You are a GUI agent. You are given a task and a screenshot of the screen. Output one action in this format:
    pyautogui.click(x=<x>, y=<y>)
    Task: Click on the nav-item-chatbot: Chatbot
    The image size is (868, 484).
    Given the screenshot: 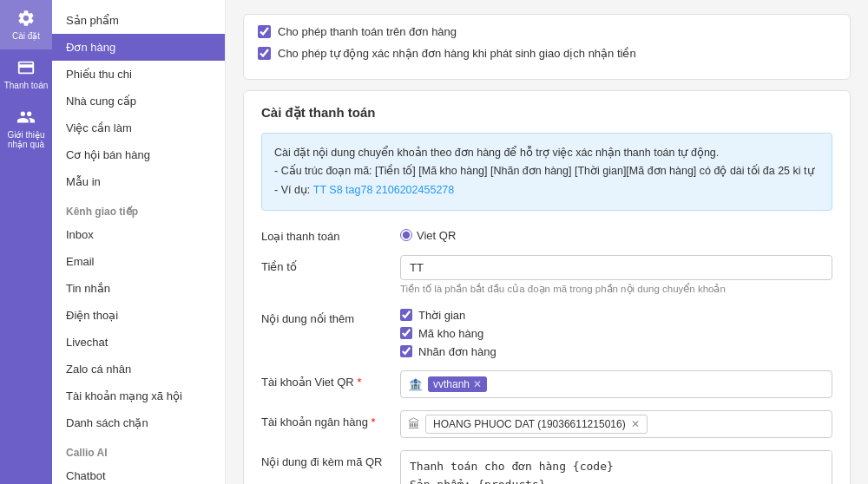 What is the action you would take?
    pyautogui.click(x=139, y=474)
    